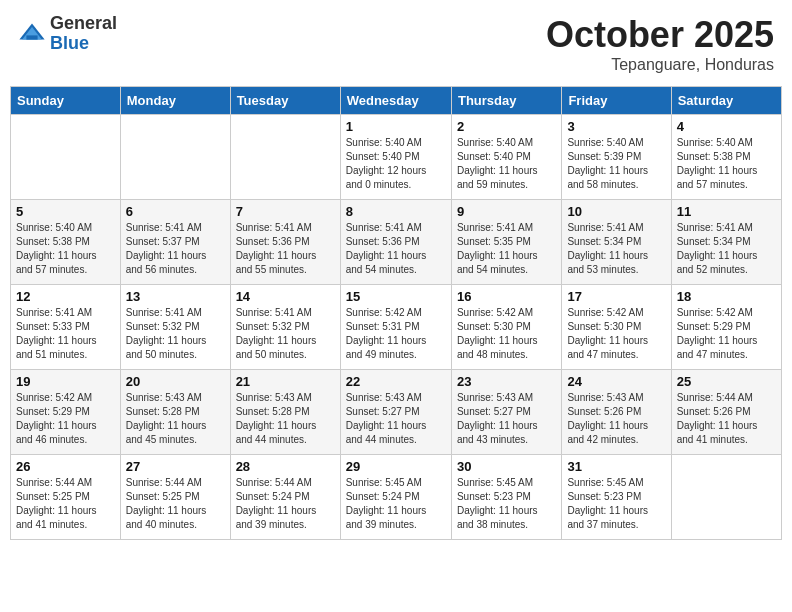 The image size is (792, 612). What do you see at coordinates (726, 158) in the screenshot?
I see `calendar-cell: 4Sunrise: 5:40 AM Sunset: 5:38 PM Daylig…` at bounding box center [726, 158].